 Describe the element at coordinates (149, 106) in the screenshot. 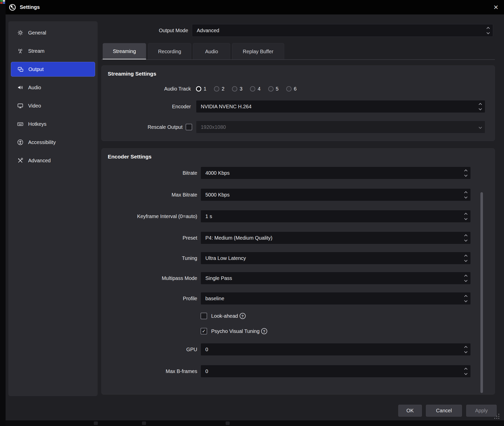

I see `encoder-label: Encoder` at that location.